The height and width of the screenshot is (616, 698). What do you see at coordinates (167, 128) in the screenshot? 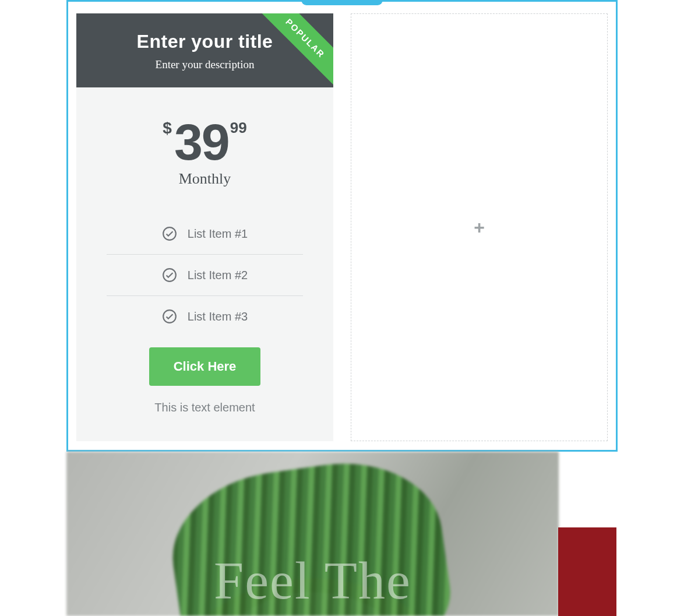
I see `price-currency: $` at bounding box center [167, 128].